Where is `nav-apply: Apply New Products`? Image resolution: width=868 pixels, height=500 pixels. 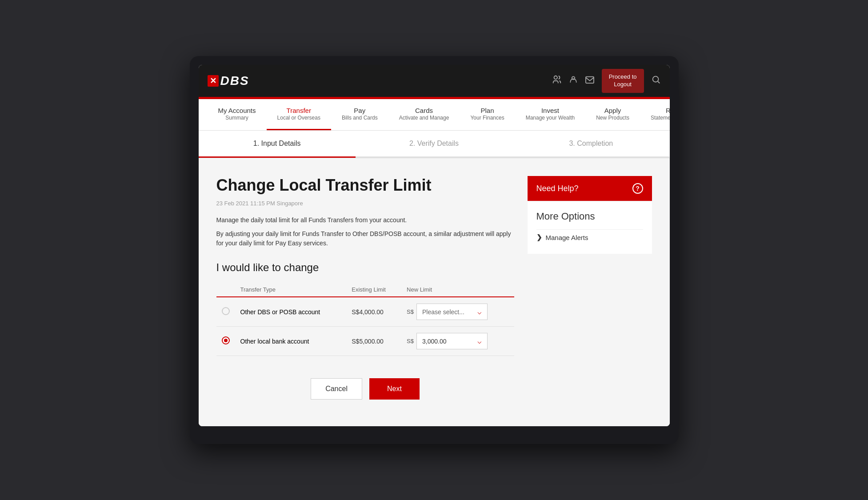 nav-apply: Apply New Products is located at coordinates (612, 115).